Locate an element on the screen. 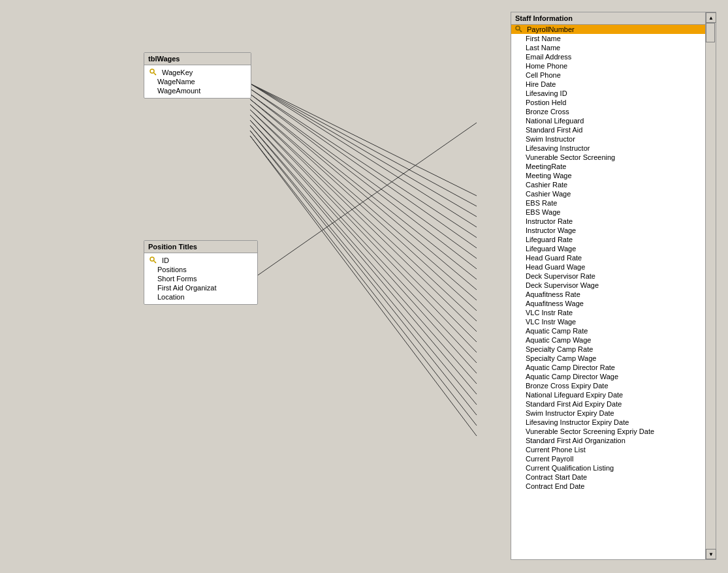 The image size is (728, 573). list-item: Aquatic Camp Director Wage is located at coordinates (614, 377).